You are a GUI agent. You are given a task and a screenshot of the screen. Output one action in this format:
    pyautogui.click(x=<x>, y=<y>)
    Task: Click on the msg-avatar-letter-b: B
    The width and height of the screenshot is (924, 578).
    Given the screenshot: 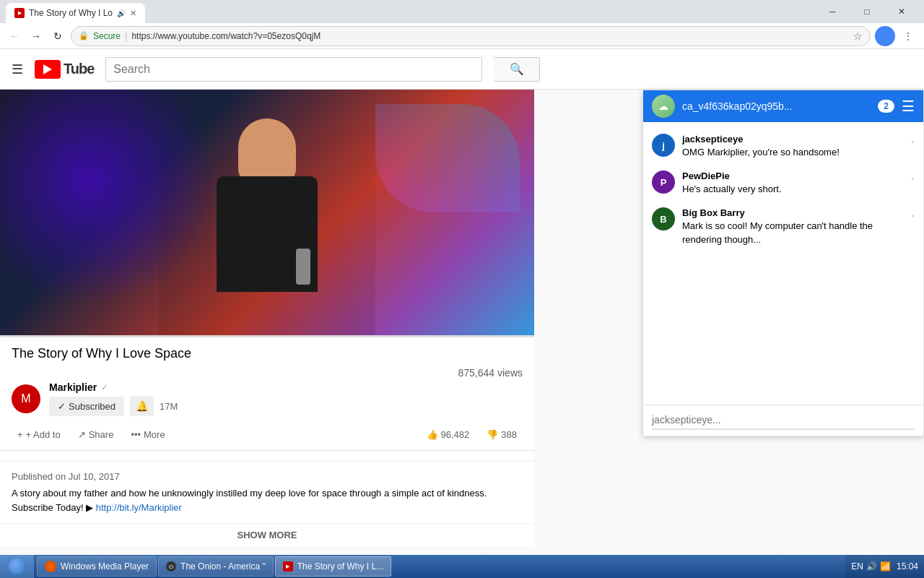 What is the action you would take?
    pyautogui.click(x=663, y=220)
    